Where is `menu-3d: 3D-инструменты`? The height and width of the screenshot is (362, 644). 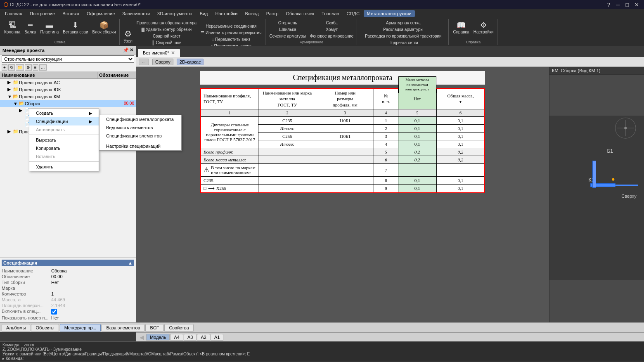 menu-3d: 3D-инструменты is located at coordinates (175, 14).